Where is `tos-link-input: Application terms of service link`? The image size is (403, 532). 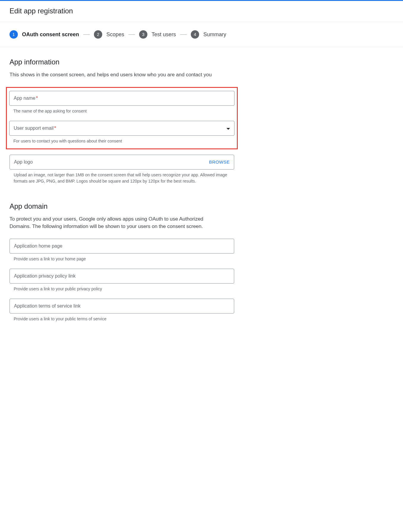
tos-link-input: Application terms of service link is located at coordinates (122, 306).